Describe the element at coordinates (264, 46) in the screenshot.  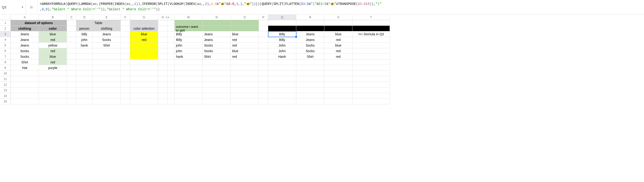
I see `cell-P5` at that location.